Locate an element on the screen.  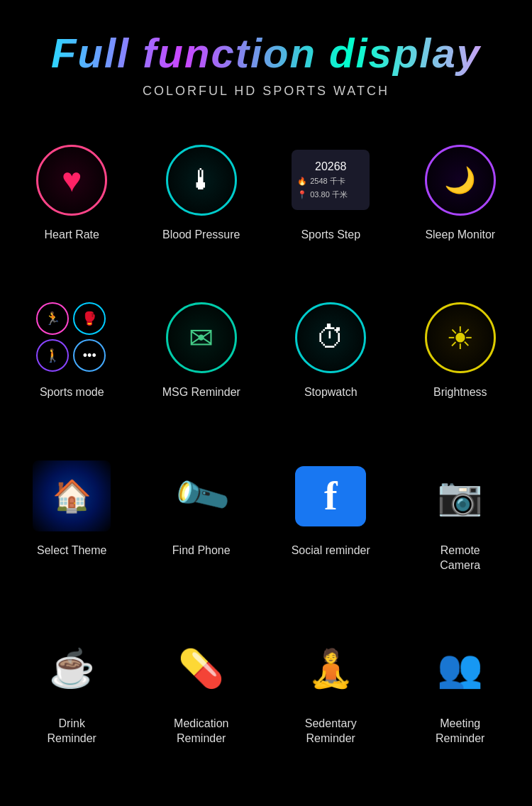
brightness-icon-container is located at coordinates (460, 338).